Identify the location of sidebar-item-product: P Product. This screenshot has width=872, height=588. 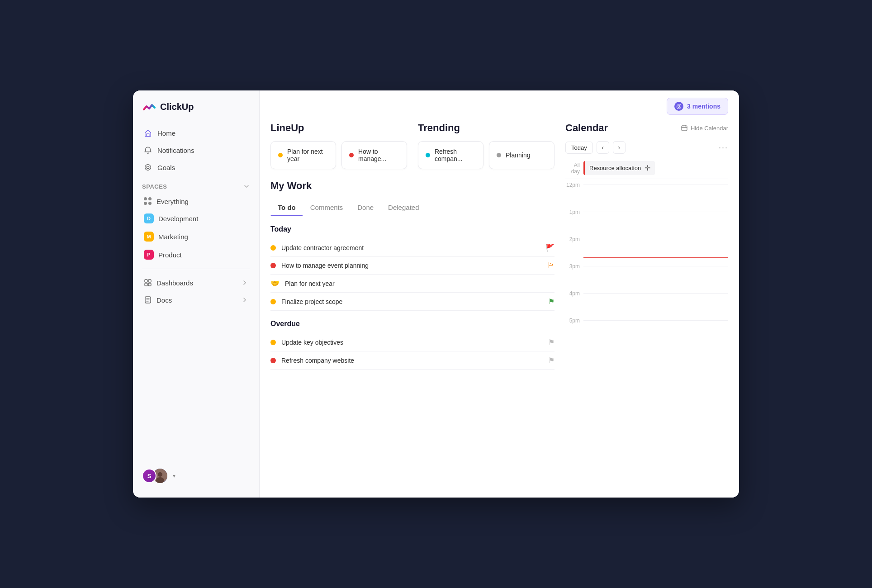
(196, 255).